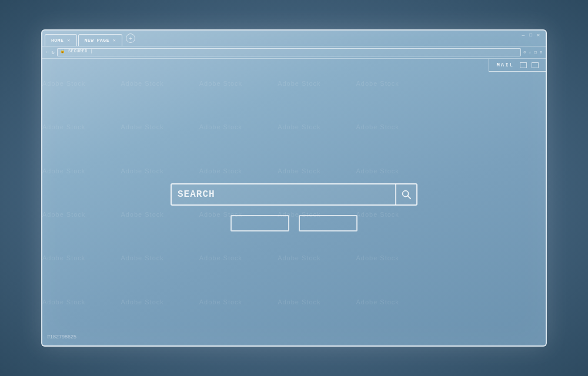 The width and height of the screenshot is (588, 376). What do you see at coordinates (114, 40) in the screenshot?
I see `tab-new-page-close: ✕` at bounding box center [114, 40].